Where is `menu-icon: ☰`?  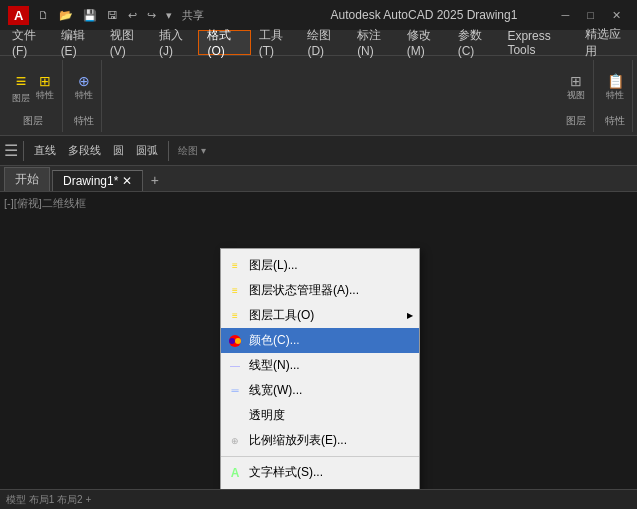
menu-icon: ☰ is located at coordinates (11, 150).